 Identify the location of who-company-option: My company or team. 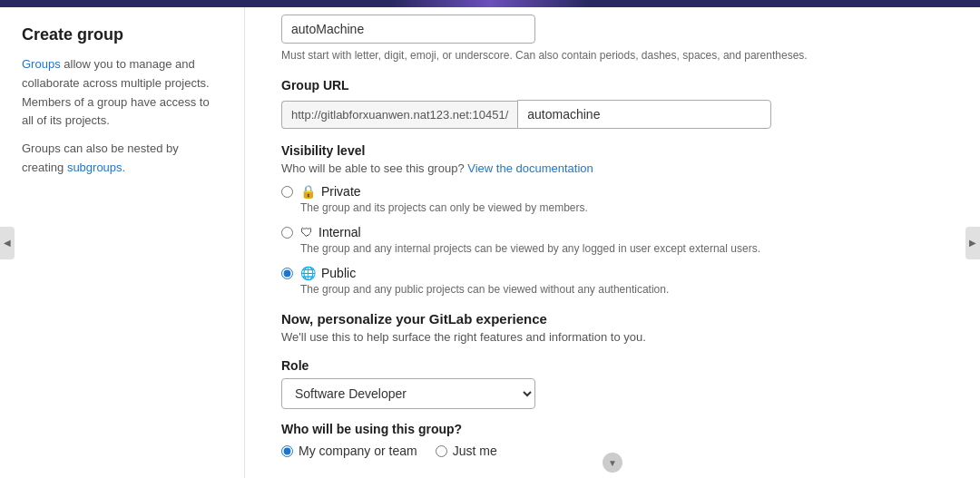
(349, 451).